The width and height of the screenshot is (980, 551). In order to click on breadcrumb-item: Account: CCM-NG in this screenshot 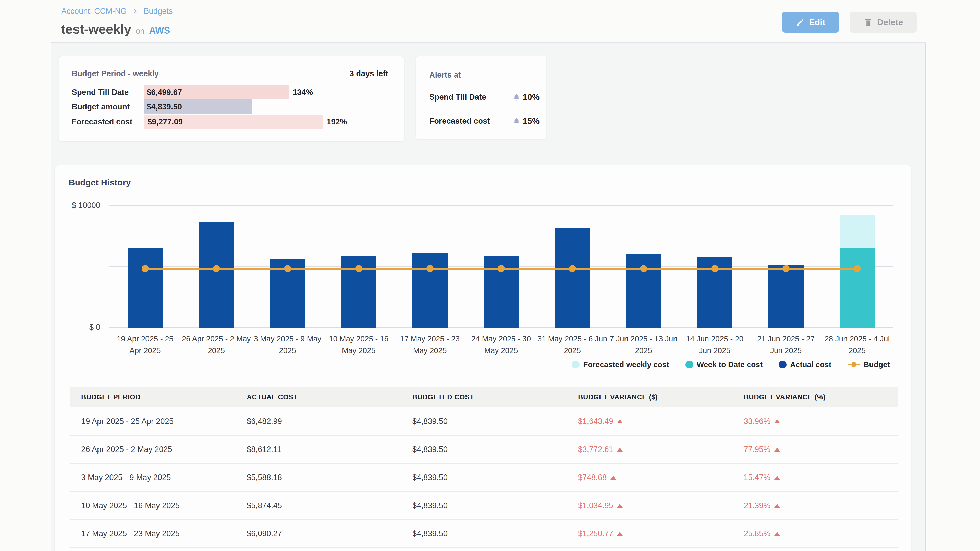, I will do `click(94, 11)`.